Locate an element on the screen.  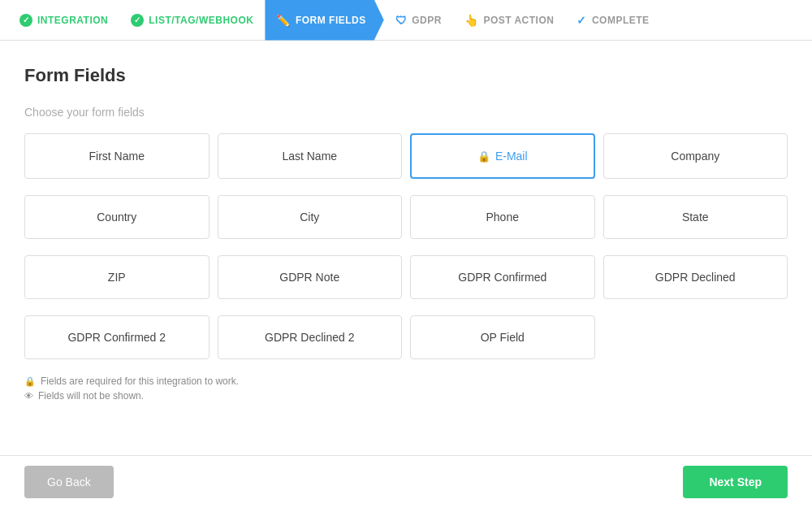
legend-required-text: Fields are required for this integration… is located at coordinates (140, 381).